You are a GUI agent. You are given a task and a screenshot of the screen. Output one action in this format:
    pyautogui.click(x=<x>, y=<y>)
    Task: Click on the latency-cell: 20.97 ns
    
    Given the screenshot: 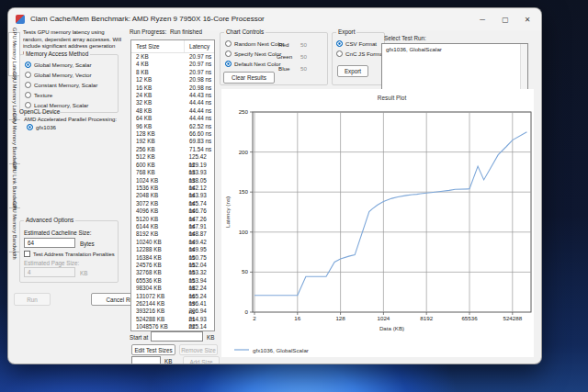 What is the action you would take?
    pyautogui.click(x=198, y=57)
    